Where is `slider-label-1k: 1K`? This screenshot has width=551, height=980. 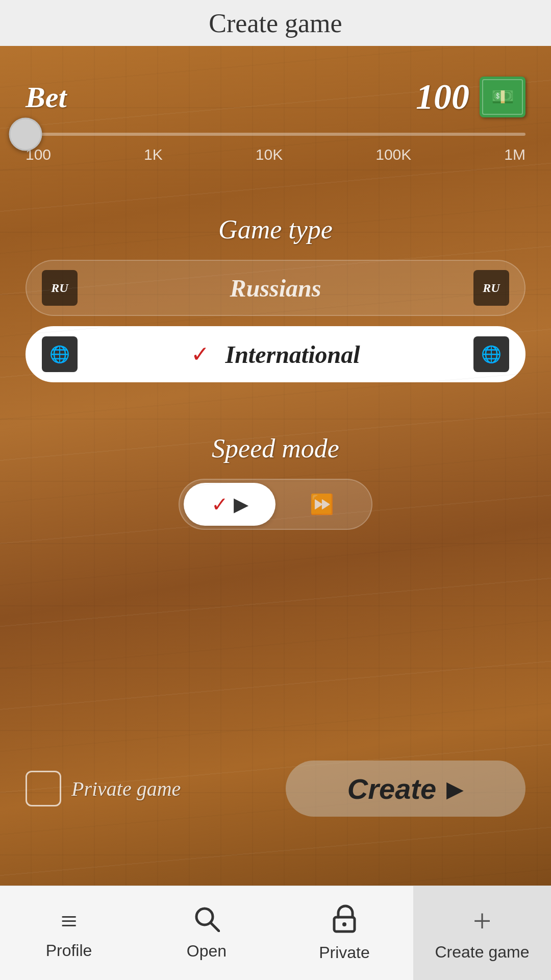
slider-label-1k: 1K is located at coordinates (153, 155).